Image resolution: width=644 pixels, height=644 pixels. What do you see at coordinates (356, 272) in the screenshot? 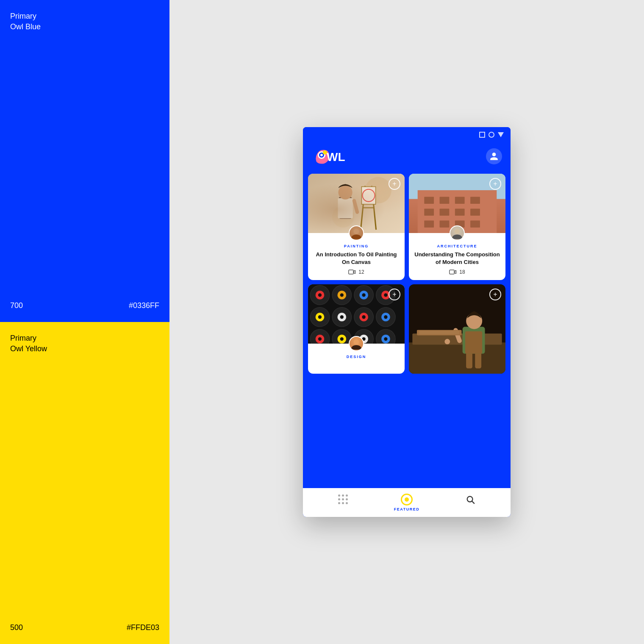
I see `card-painting-meta: 12` at bounding box center [356, 272].